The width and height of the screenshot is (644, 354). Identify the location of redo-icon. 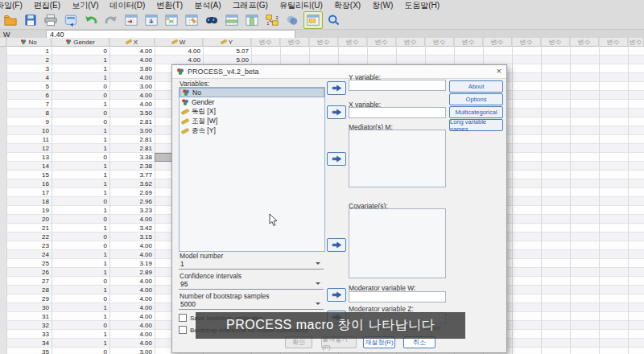
(111, 20).